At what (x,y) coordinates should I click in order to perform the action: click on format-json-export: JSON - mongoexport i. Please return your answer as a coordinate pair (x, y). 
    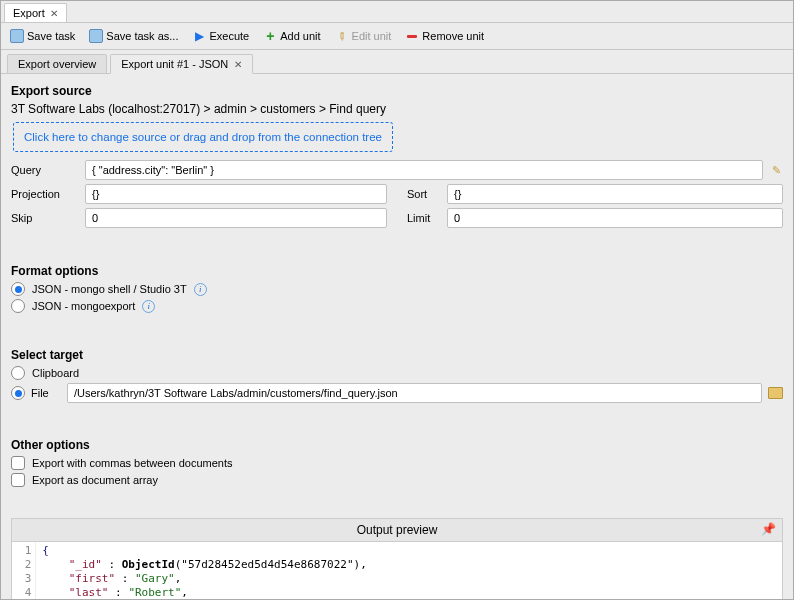
    Looking at the image, I should click on (397, 306).